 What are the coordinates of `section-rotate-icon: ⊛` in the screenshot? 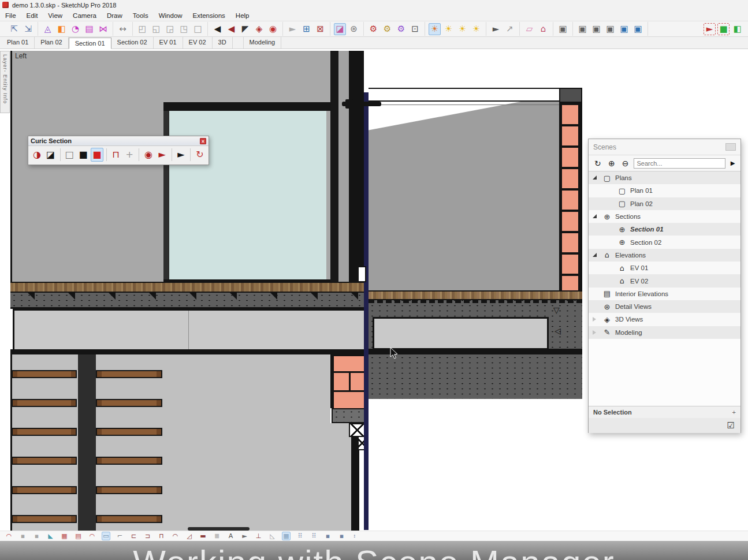 It's located at (353, 29).